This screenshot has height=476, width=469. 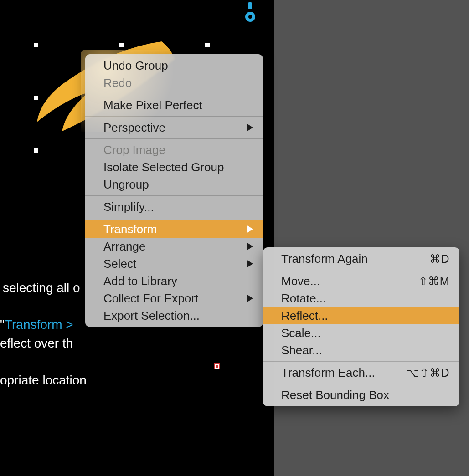 What do you see at coordinates (36, 343) in the screenshot?
I see `background-text-line: eflect over th` at bounding box center [36, 343].